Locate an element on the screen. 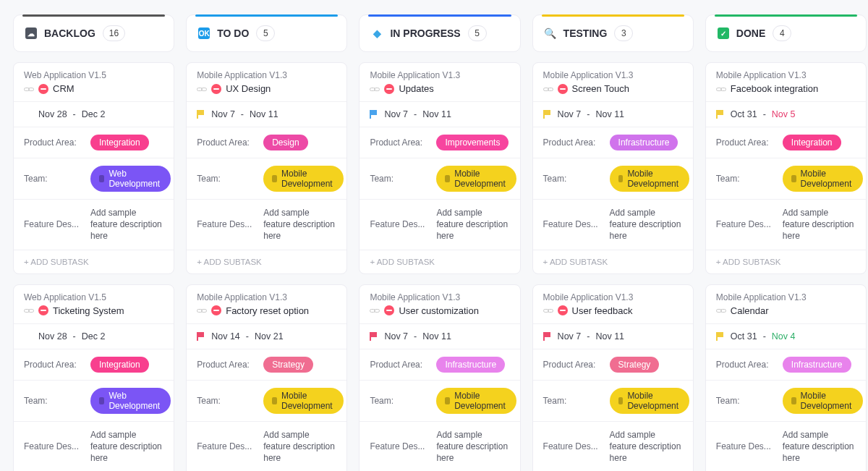  column-title: TO DO is located at coordinates (233, 33).